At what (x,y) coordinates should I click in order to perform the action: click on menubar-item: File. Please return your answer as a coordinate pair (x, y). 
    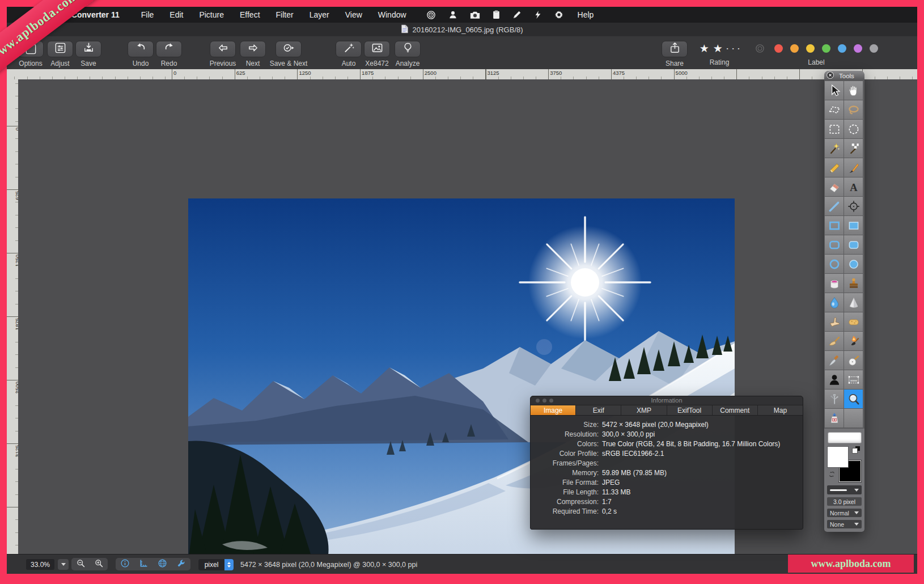
    Looking at the image, I should click on (147, 15).